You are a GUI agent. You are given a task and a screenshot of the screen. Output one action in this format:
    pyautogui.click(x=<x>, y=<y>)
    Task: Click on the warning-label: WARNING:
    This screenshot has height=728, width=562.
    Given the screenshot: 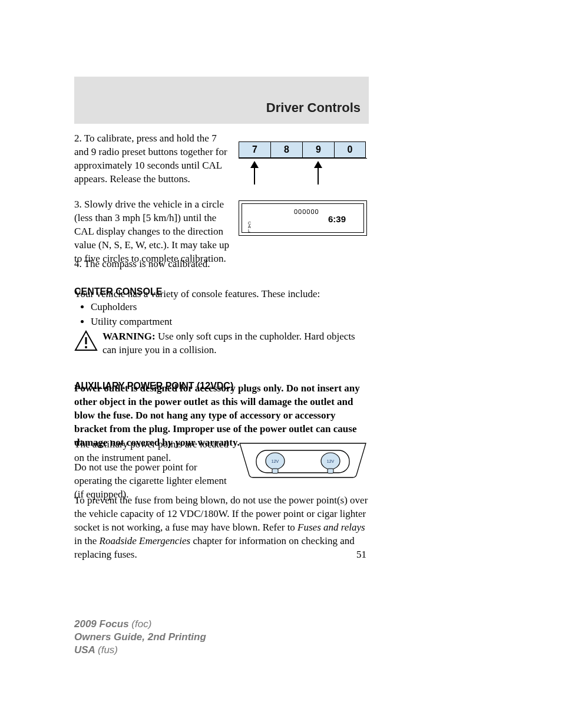 What is the action you would take?
    pyautogui.click(x=129, y=336)
    